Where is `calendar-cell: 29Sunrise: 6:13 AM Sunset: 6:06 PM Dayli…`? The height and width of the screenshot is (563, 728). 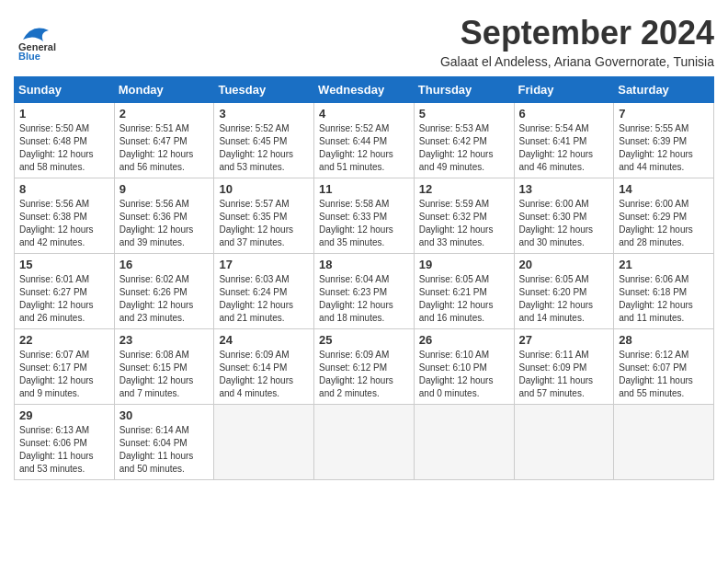
calendar-cell: 29Sunrise: 6:13 AM Sunset: 6:06 PM Dayli… is located at coordinates (64, 442).